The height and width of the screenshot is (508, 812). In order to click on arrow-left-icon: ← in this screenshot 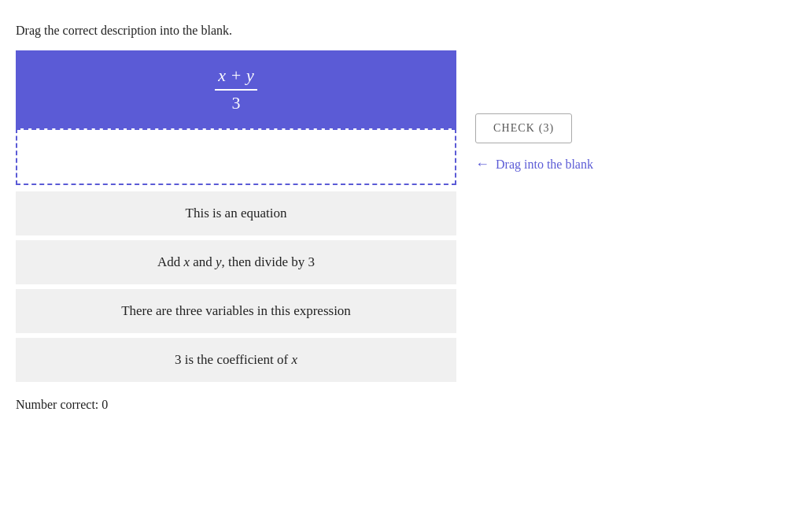, I will do `click(482, 164)`.